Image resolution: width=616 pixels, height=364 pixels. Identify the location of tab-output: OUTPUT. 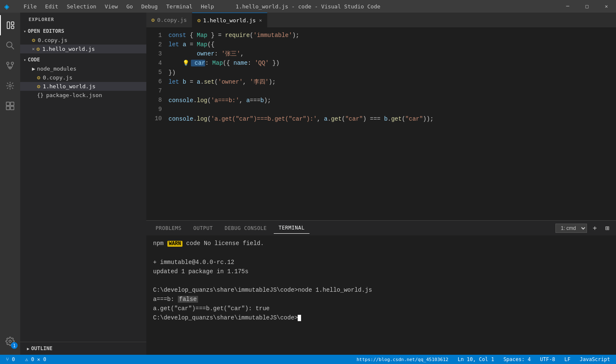
(203, 228).